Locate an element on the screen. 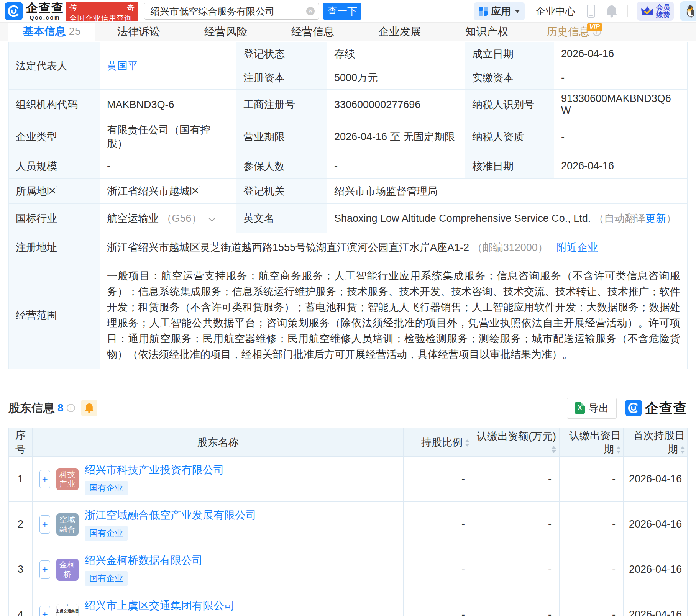 The height and width of the screenshot is (616, 696). label-legal-rep: 法定代表人 is located at coordinates (54, 66).